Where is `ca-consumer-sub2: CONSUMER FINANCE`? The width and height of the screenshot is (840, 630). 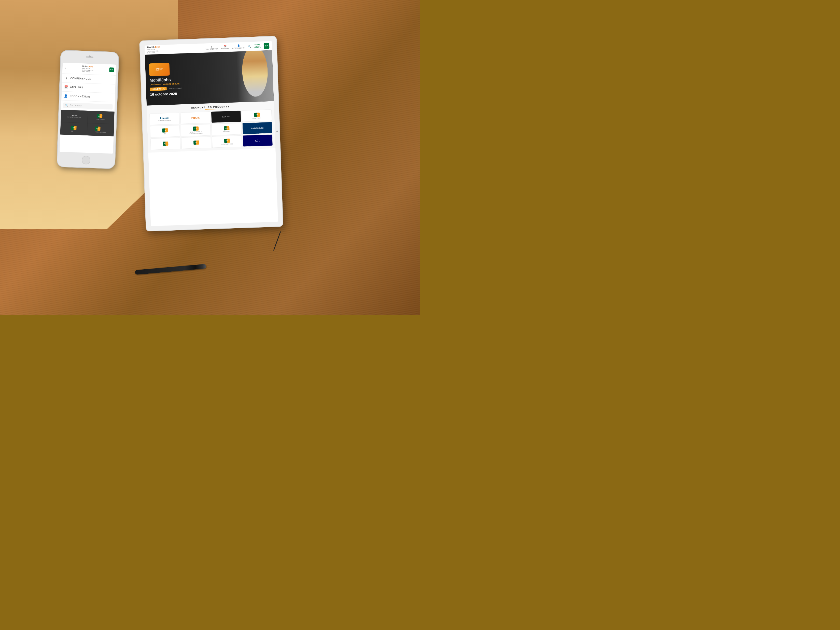 ca-consumer-sub2: CONSUMER FINANCE is located at coordinates (196, 134).